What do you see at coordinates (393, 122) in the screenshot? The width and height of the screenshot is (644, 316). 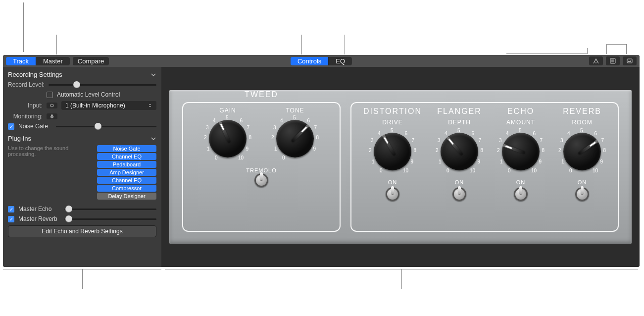 I see `knob-label: DRIVE` at bounding box center [393, 122].